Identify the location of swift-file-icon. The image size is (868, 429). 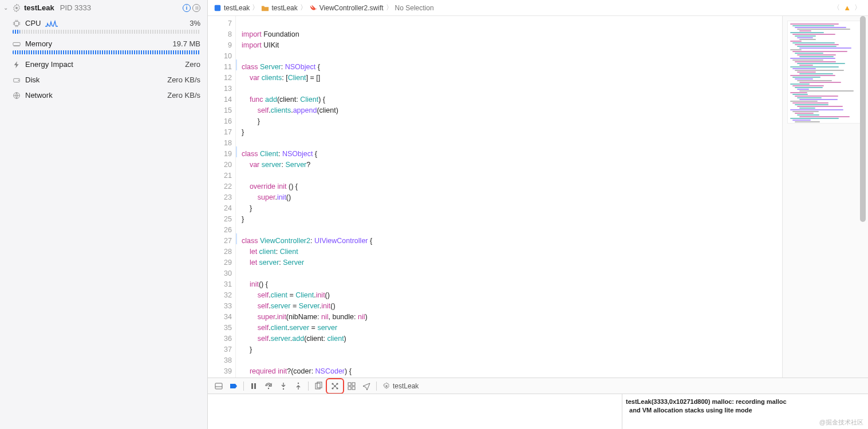
(313, 8).